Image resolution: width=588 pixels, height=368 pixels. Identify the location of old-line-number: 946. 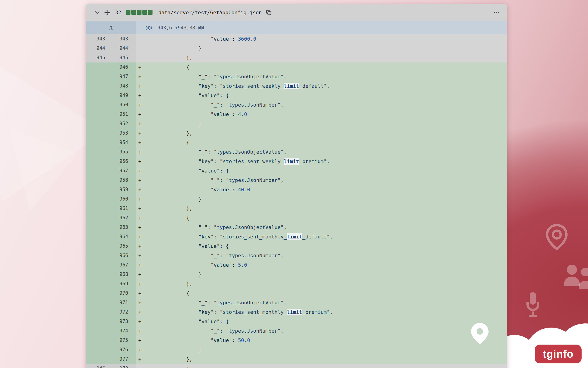
(98, 366).